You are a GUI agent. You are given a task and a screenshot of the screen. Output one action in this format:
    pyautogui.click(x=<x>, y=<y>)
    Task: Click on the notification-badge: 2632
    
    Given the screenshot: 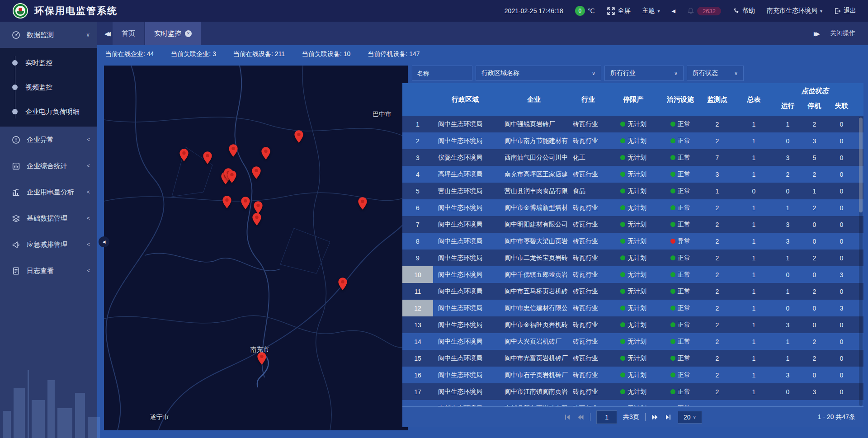 What is the action you would take?
    pyautogui.click(x=704, y=11)
    